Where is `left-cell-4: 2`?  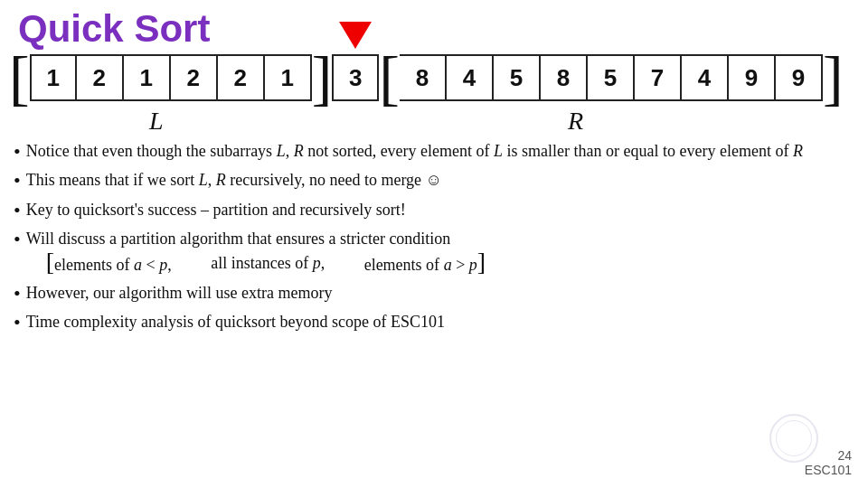 left-cell-4: 2 is located at coordinates (241, 78).